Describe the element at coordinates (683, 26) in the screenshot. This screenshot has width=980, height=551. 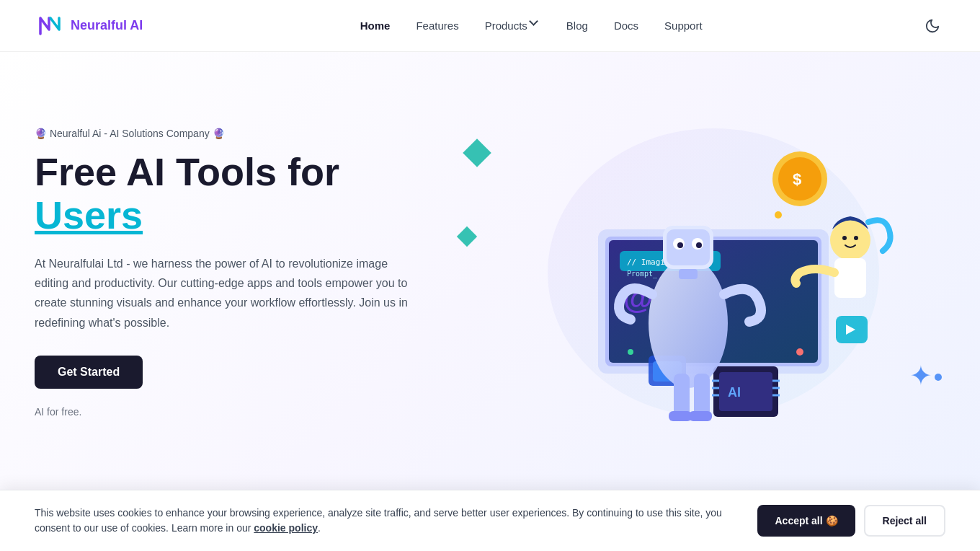
I see `nav-support: Support` at that location.